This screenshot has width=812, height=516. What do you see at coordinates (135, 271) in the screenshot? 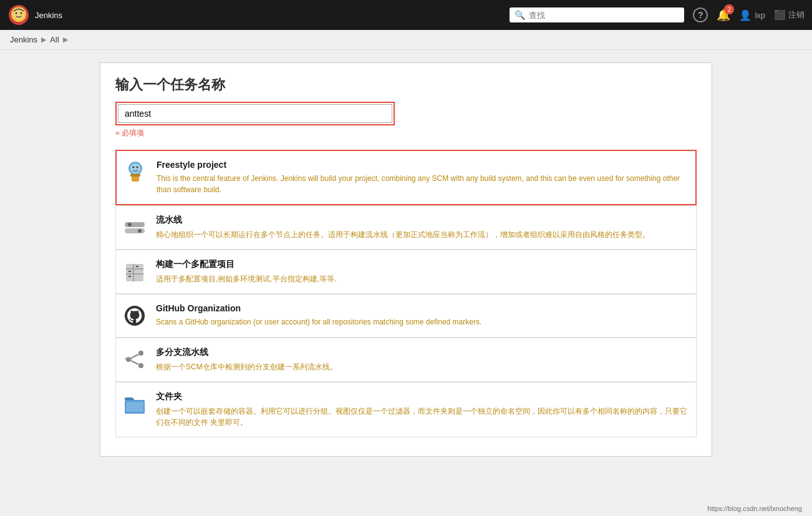
I see `multi-config-icon` at bounding box center [135, 271].